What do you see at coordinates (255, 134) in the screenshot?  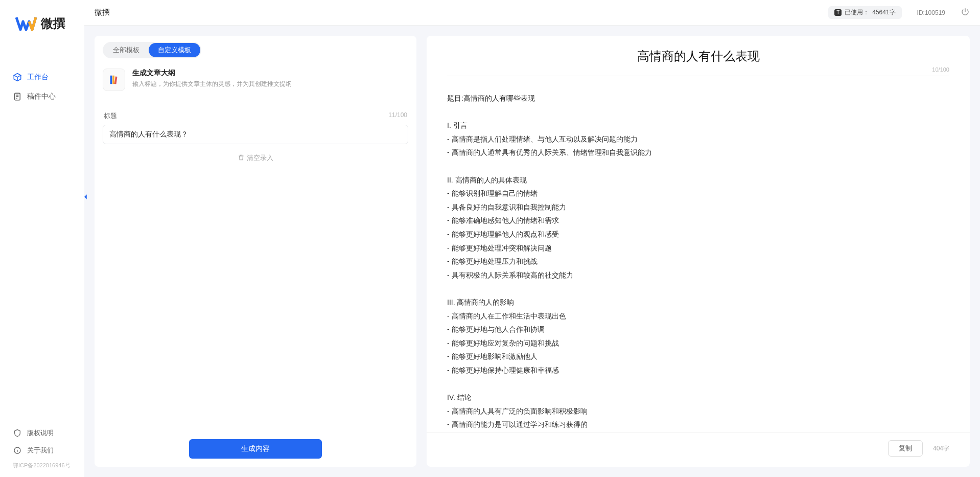 I see `title-input` at bounding box center [255, 134].